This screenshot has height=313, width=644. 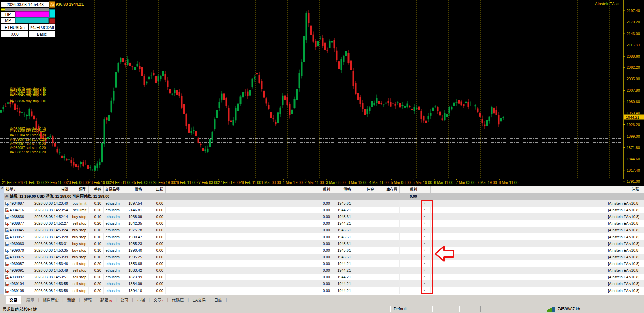 What do you see at coordinates (324, 270) in the screenshot?
I see `table-row: 49390912026.03.08 14:53:48sell stop0.20e…` at bounding box center [324, 270].